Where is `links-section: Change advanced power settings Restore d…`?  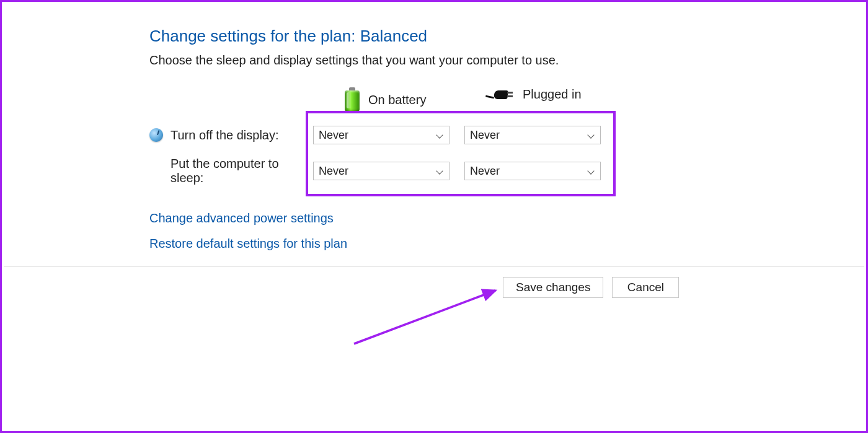 links-section: Change advanced power settings Restore d… is located at coordinates (428, 231).